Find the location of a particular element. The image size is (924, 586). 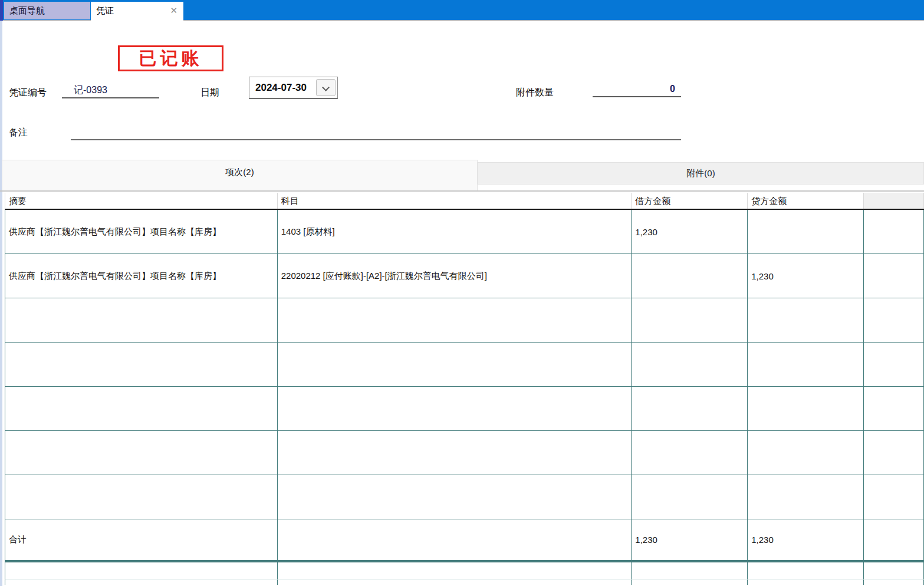

header-account: 科目 is located at coordinates (455, 200).